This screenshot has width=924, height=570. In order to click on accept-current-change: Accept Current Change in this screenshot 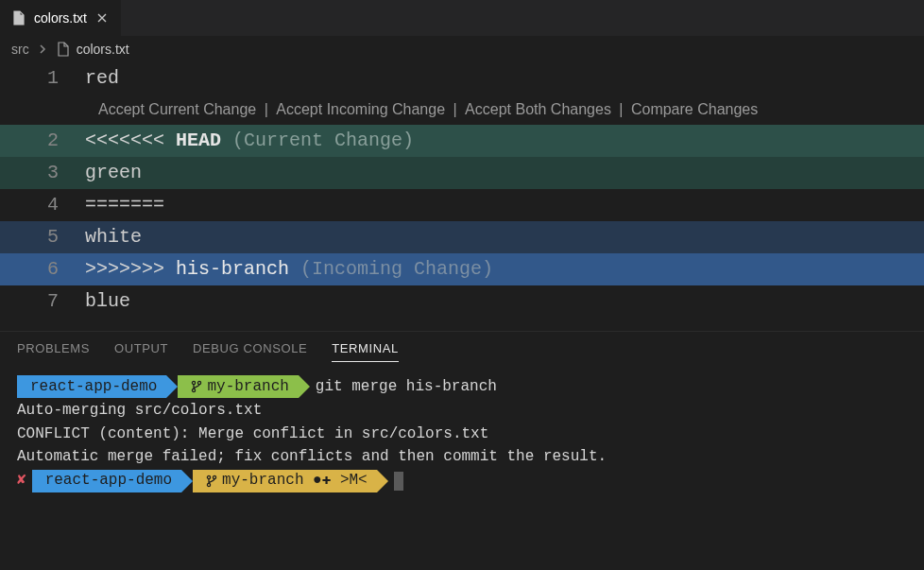, I will do `click(178, 110)`.